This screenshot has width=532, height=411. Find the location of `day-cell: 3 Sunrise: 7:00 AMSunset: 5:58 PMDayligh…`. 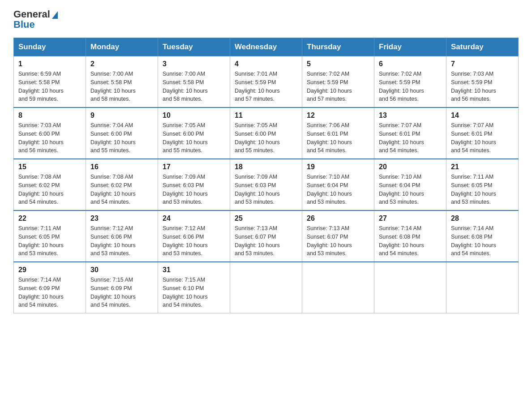

day-cell: 3 Sunrise: 7:00 AMSunset: 5:58 PMDayligh… is located at coordinates (194, 82).